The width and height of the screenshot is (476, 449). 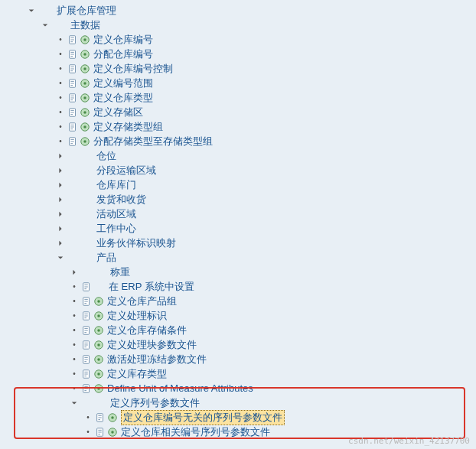 What do you see at coordinates (123, 54) in the screenshot?
I see `node-label: 分配仓库编号` at bounding box center [123, 54].